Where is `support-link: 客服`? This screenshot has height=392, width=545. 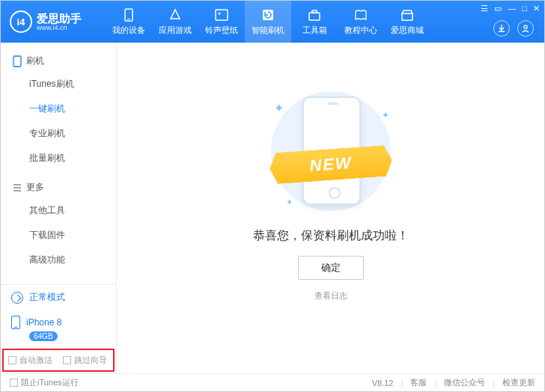 support-link: 客服 is located at coordinates (418, 383).